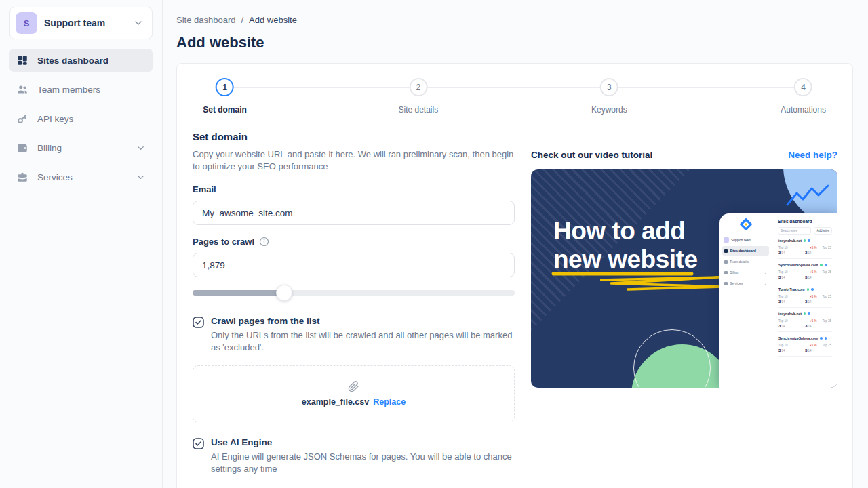  What do you see at coordinates (803, 96) in the screenshot?
I see `step-automations: 4 Automations` at bounding box center [803, 96].